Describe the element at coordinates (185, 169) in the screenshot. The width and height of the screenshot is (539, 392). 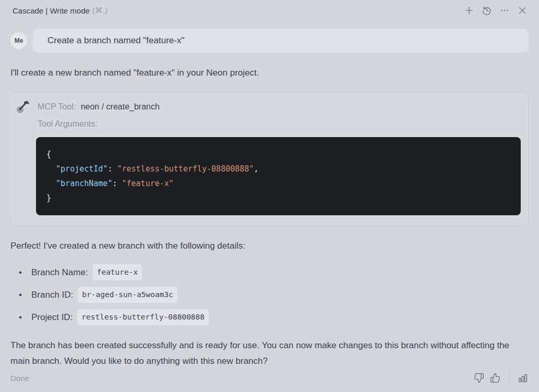
I see `json-value-projectid: "restless-butterfly-08800888"` at that location.